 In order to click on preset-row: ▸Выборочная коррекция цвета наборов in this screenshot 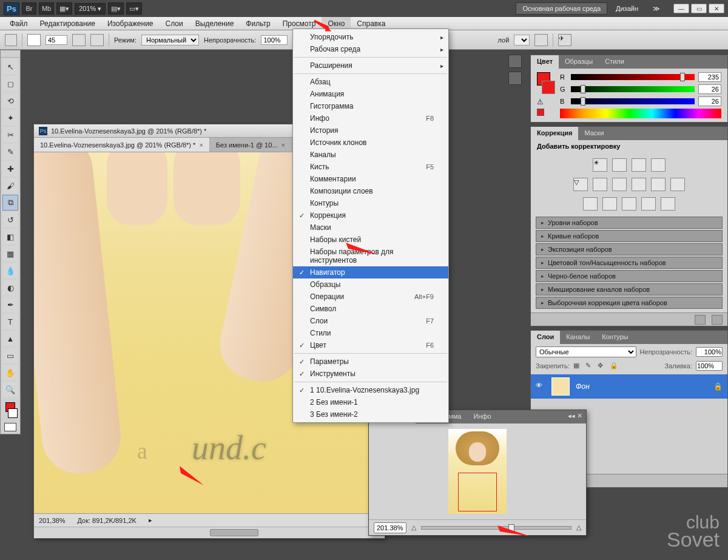, I will do `click(629, 303)`.